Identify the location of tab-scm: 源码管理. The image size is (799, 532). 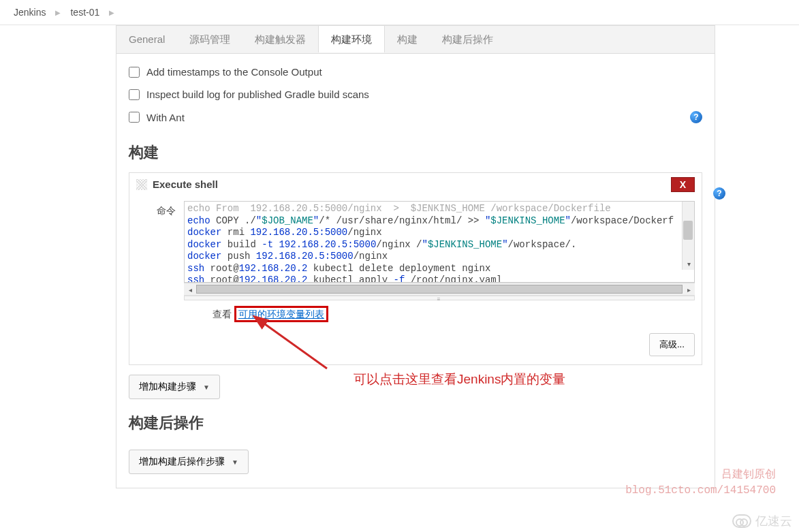
(210, 40).